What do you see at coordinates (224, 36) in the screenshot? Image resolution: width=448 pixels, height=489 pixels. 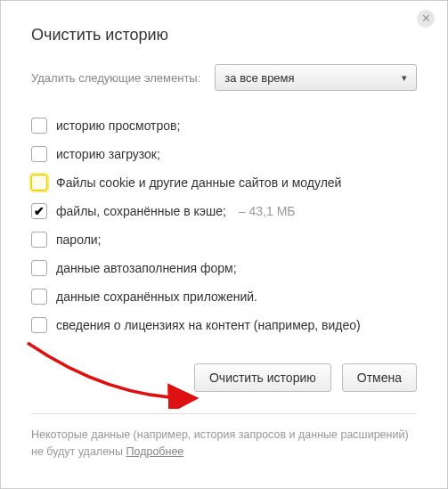 I see `dialog-title: Очистить историю` at bounding box center [224, 36].